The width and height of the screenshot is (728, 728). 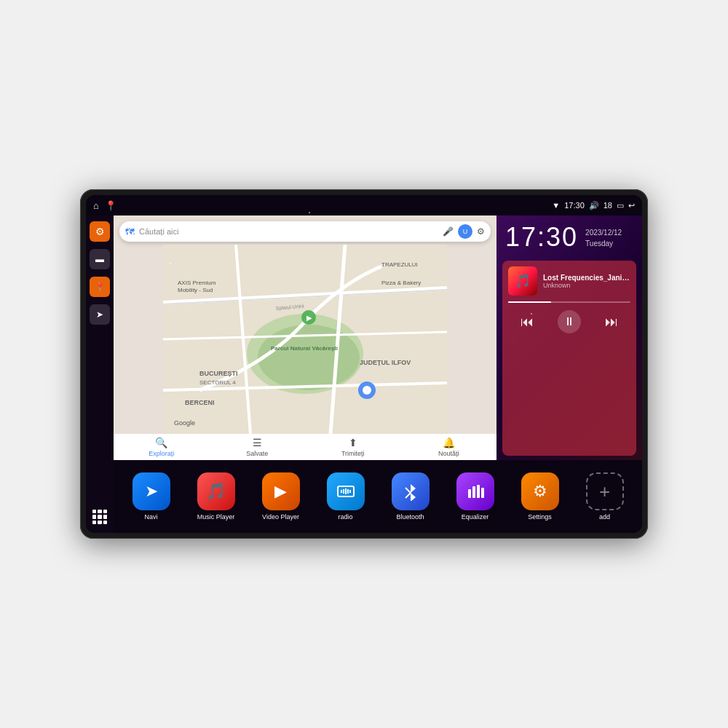 What do you see at coordinates (574, 205) in the screenshot?
I see `status-time: 17:30` at bounding box center [574, 205].